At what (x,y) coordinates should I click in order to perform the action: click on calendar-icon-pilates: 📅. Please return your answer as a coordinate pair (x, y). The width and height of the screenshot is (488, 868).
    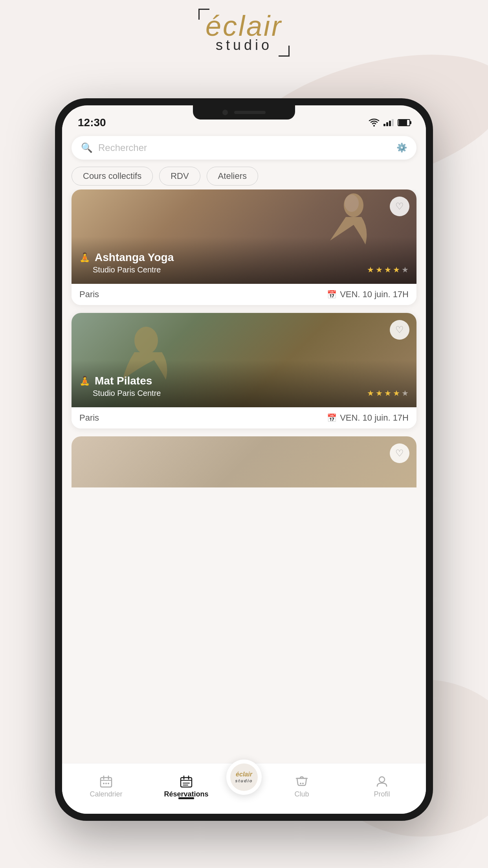
    Looking at the image, I should click on (332, 418).